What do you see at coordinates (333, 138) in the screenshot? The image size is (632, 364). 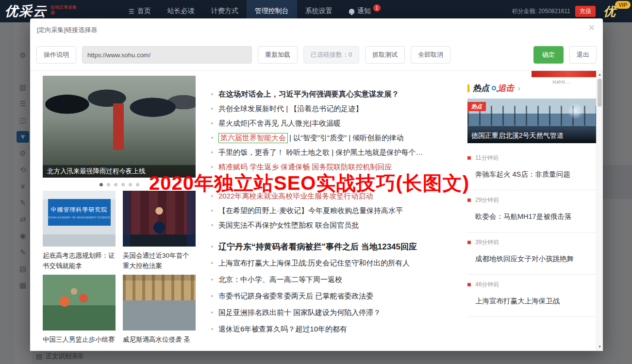 I see `news-link-selected: 第六届世界智能大会 | 以“智变”引“质变” | 倾听创新的律动` at bounding box center [333, 138].